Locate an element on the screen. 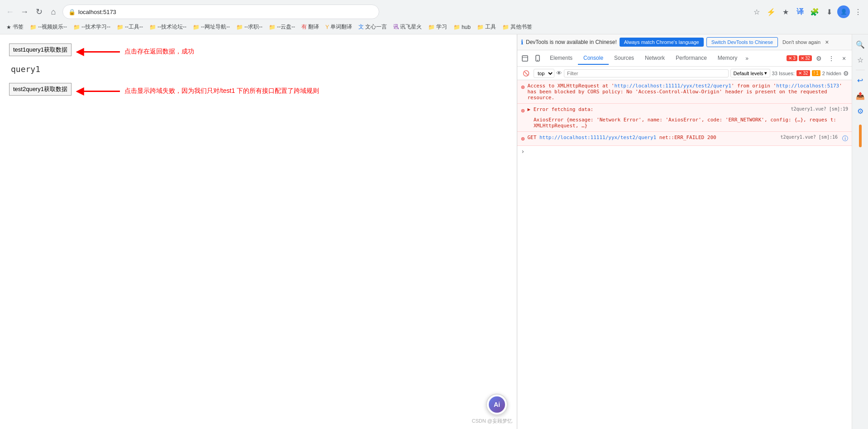 Image resolution: width=868 pixels, height=429 pixels. test2-button: test2query1获取数据 is located at coordinates (40, 89).